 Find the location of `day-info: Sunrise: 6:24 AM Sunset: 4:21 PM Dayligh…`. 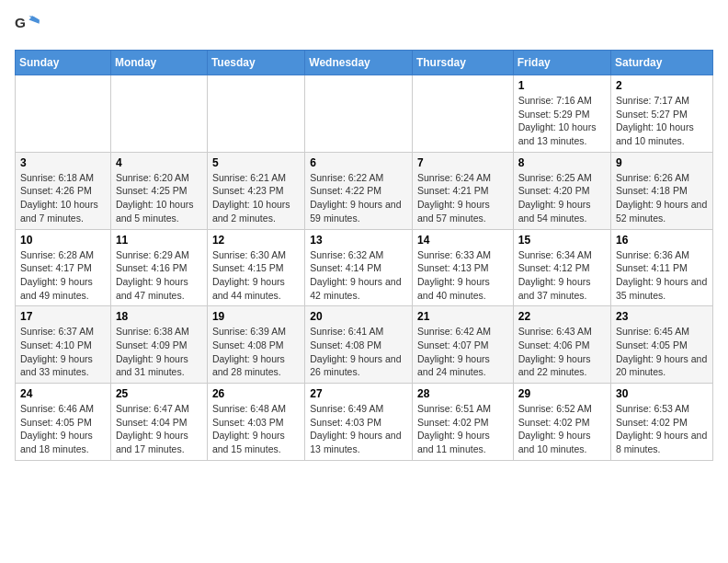

day-info: Sunrise: 6:24 AM Sunset: 4:21 PM Dayligh… is located at coordinates (463, 199).